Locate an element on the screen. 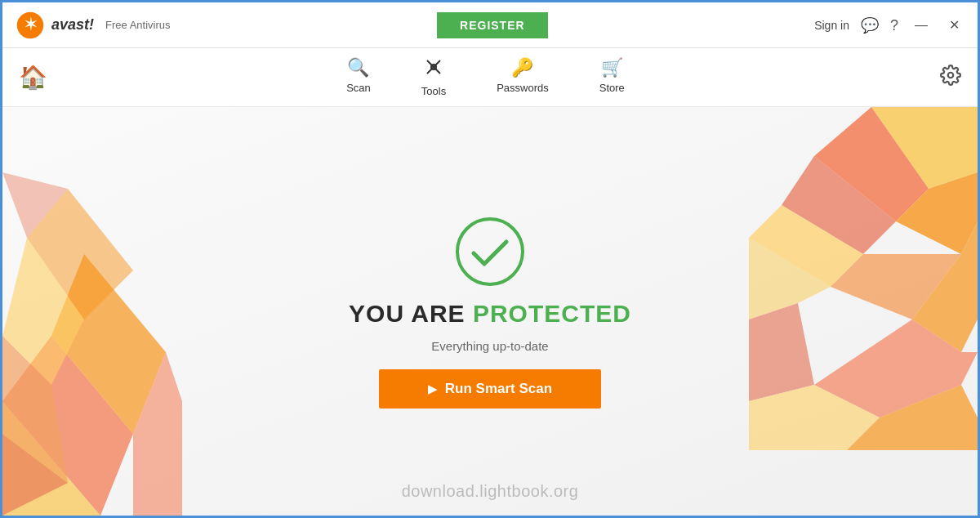  watermark-text: download.lightbook.org is located at coordinates (490, 492).